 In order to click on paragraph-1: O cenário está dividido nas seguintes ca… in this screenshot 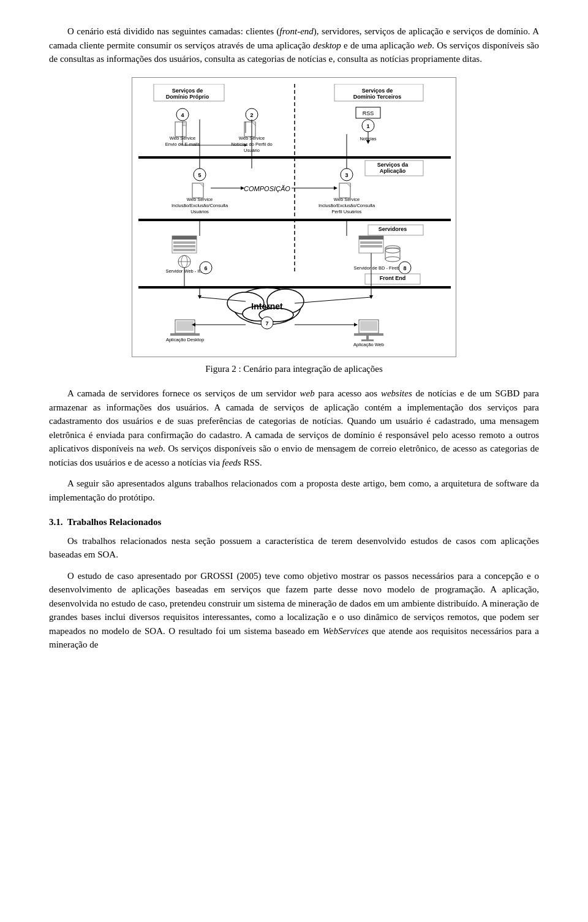, I will do `click(294, 45)`.